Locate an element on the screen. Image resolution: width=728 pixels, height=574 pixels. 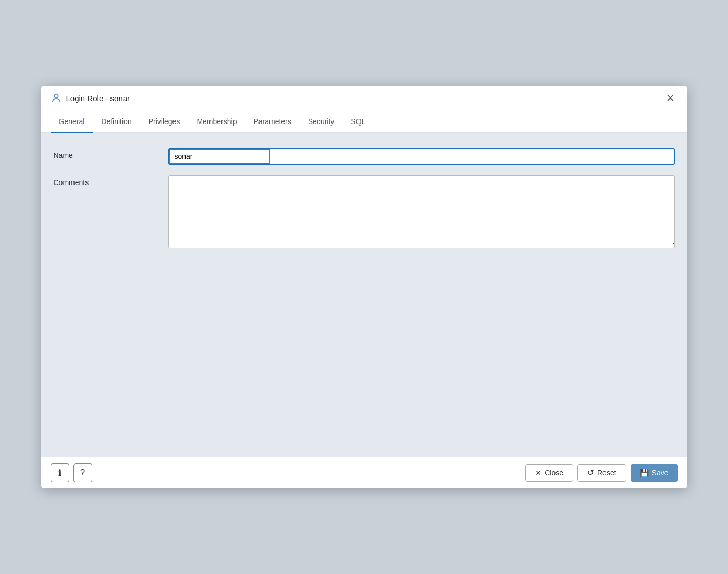
close-label: Close is located at coordinates (554, 473).